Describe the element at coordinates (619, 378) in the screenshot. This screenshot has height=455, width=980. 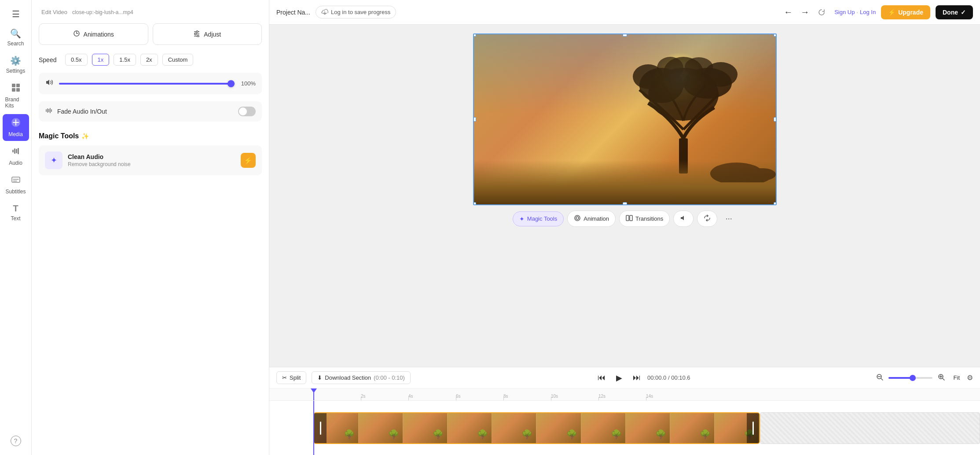
I see `play-btn: ▶` at that location.